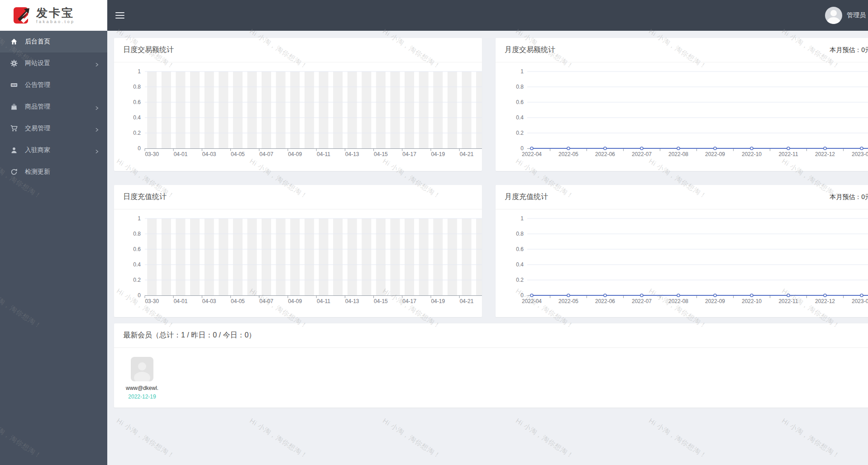 This screenshot has width=868, height=465. Describe the element at coordinates (14, 128) in the screenshot. I see `cart-icon` at that location.